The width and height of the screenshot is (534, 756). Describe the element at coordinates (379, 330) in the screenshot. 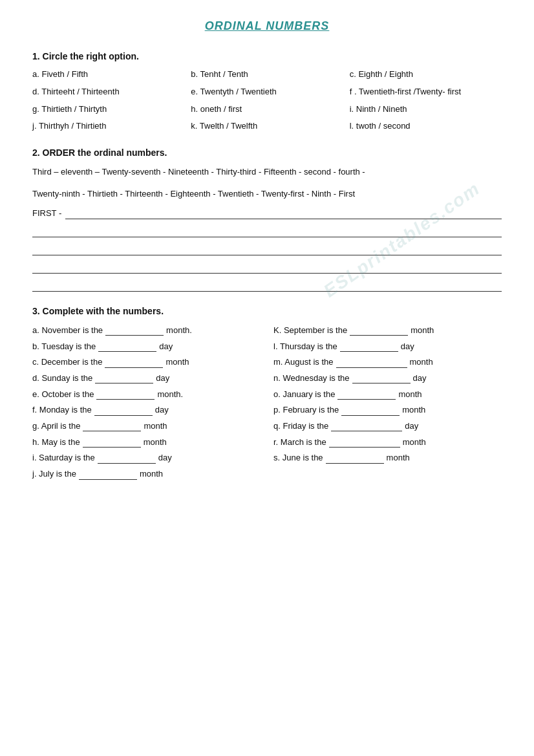

I see `blank-3K` at that location.